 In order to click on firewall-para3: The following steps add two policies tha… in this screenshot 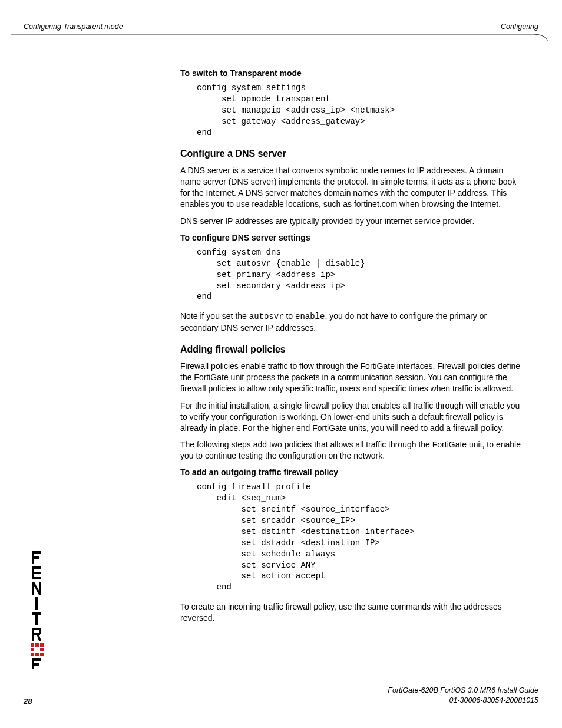, I will do `click(351, 450)`.